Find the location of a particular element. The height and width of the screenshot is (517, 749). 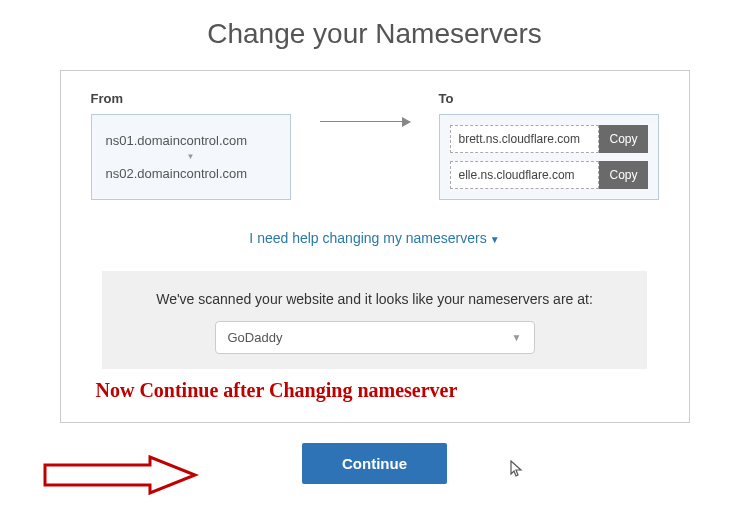

continue-button: Continue is located at coordinates (374, 464).